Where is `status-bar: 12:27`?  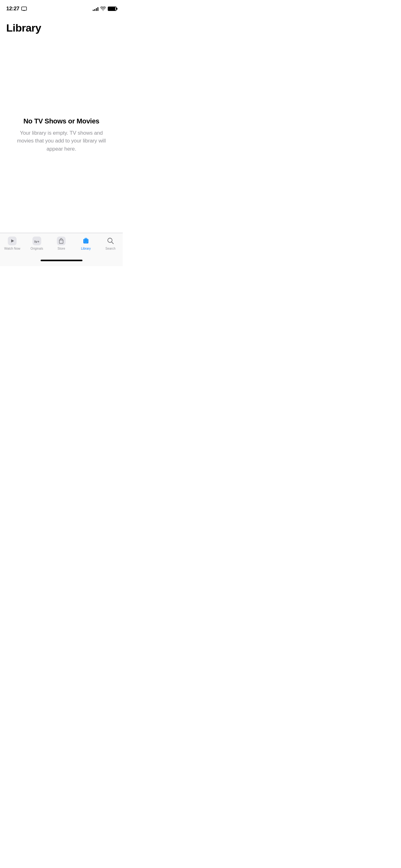
status-bar: 12:27 is located at coordinates (61, 8).